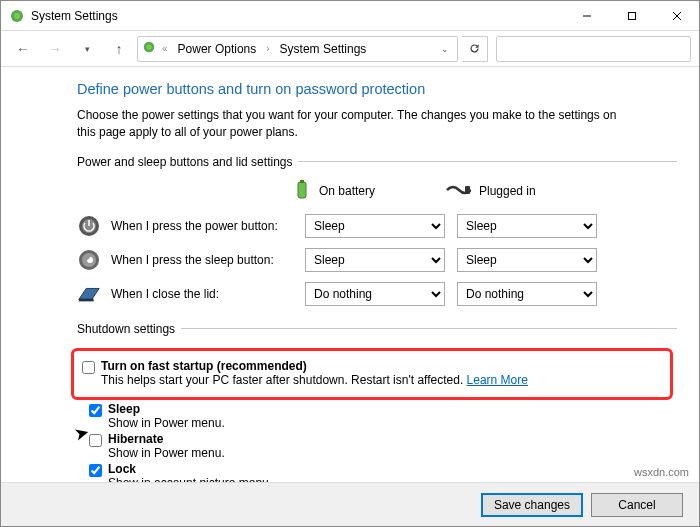  What do you see at coordinates (314, 366) in the screenshot?
I see `fast-startup-title: Turn on fast startup (recommended)` at bounding box center [314, 366].